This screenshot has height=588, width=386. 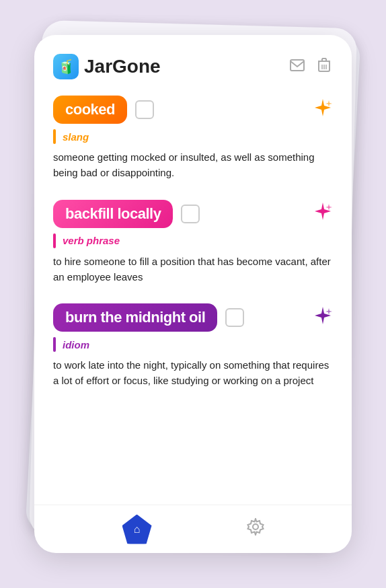 I want to click on sparkle-pink-icon, so click(x=323, y=211).